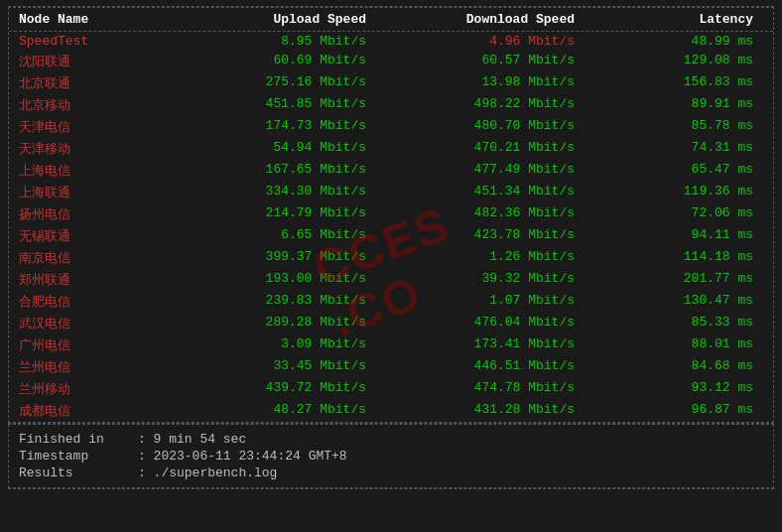 The image size is (782, 532). What do you see at coordinates (98, 236) in the screenshot?
I see `row-name: 无锡联通` at bounding box center [98, 236].